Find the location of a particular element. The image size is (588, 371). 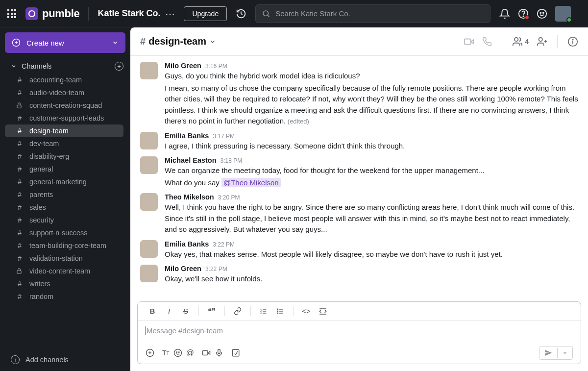

channel-item-sales: #sales is located at coordinates (64, 207).